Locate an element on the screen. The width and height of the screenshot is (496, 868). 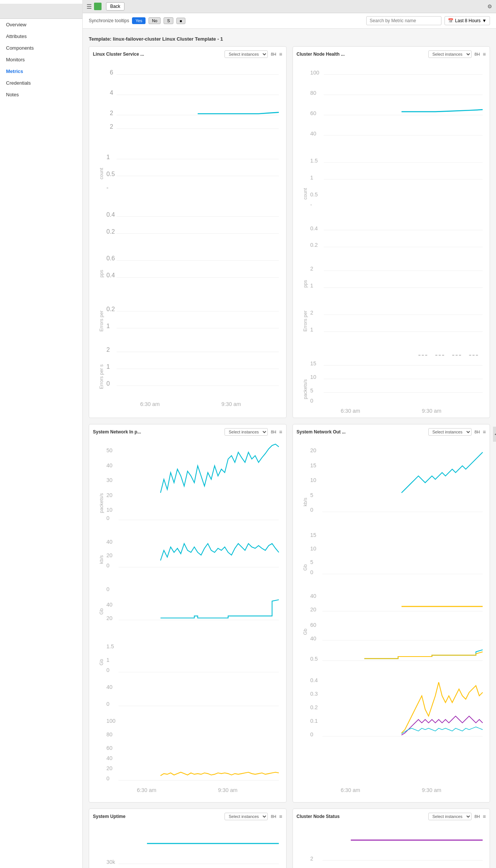
sidebar-item-credentials: Credentials is located at coordinates (41, 83).